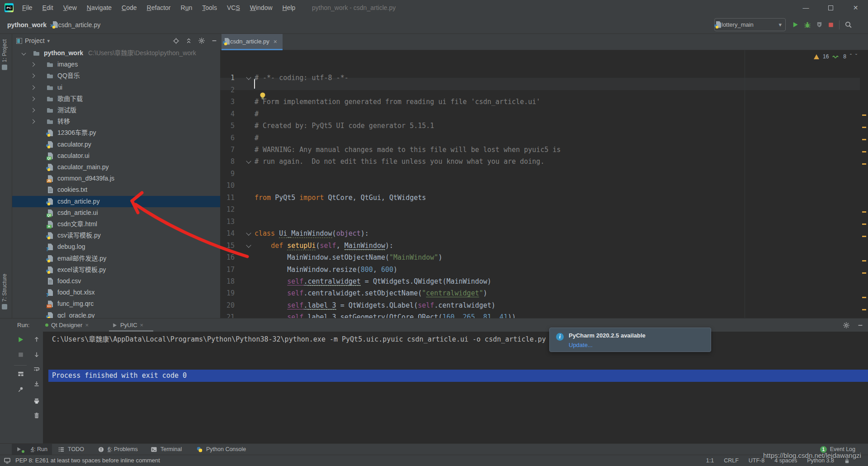 The image size is (868, 466). Describe the element at coordinates (856, 57) in the screenshot. I see `next-issue-icon: ˇ` at that location.